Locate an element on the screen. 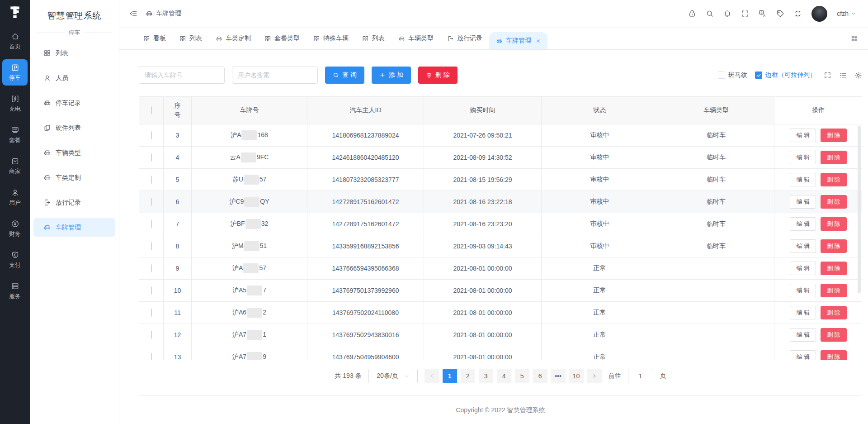 The width and height of the screenshot is (868, 424). tag-icon is located at coordinates (780, 14).